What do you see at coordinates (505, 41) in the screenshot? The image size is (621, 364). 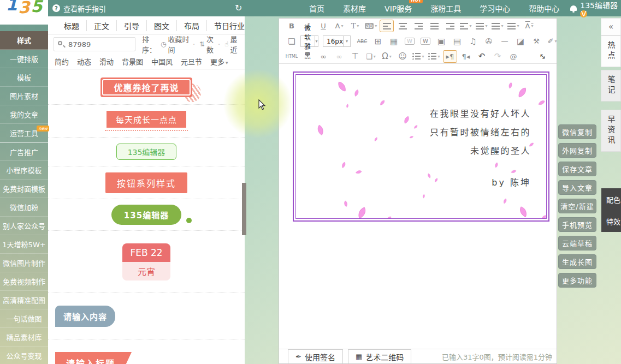 I see `horizontal-rule-button: —` at bounding box center [505, 41].